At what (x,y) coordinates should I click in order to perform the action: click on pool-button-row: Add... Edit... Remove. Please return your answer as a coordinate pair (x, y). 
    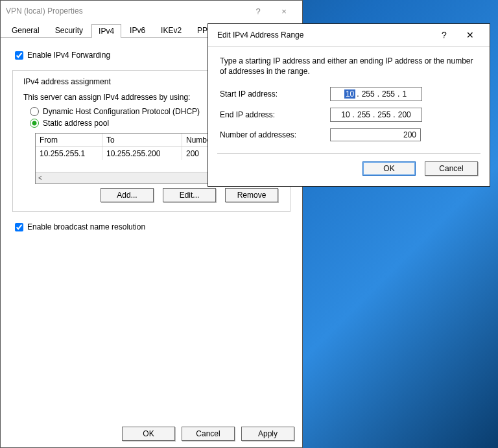
    Looking at the image, I should click on (149, 195).